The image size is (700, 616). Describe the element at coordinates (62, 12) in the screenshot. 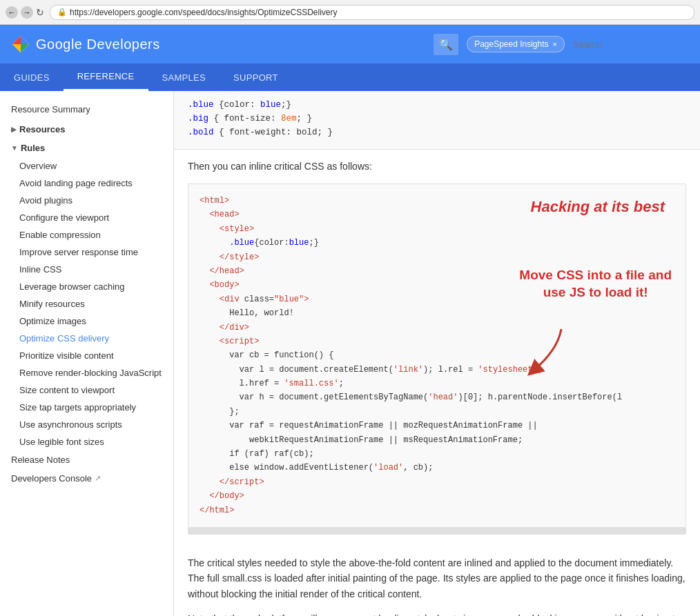

I see `lock-icon: 🔒` at that location.